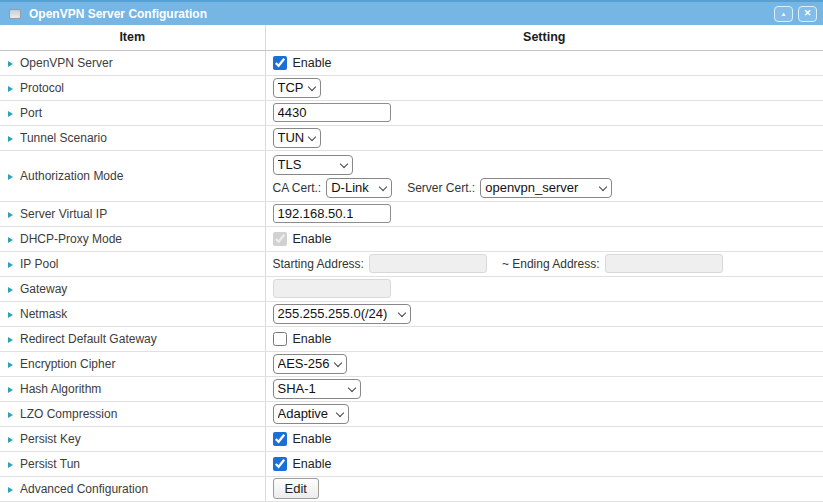 This screenshot has height=502, width=823. I want to click on collapse-button: ▲, so click(784, 14).